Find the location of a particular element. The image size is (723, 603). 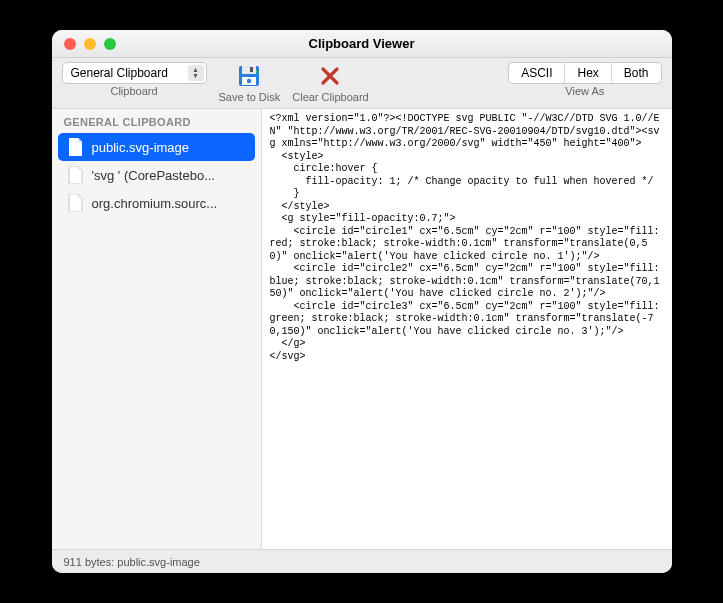

statusbar: 911 bytes: public.svg-image is located at coordinates (362, 561).